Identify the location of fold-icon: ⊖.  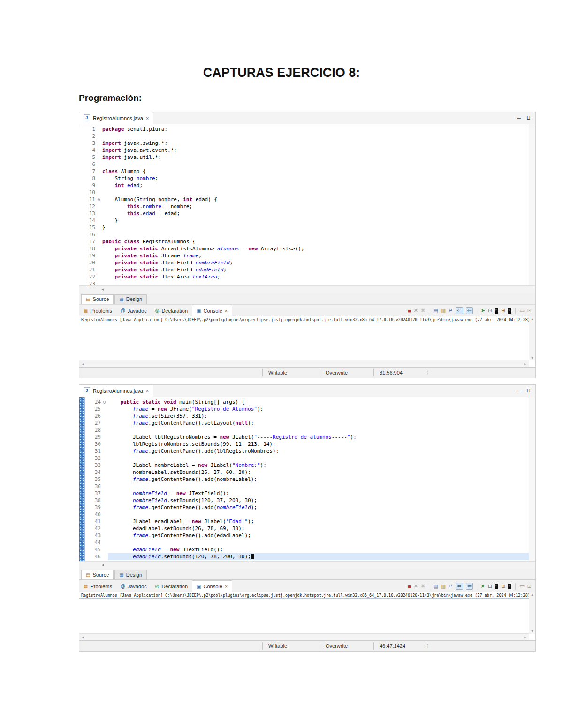
(99, 200).